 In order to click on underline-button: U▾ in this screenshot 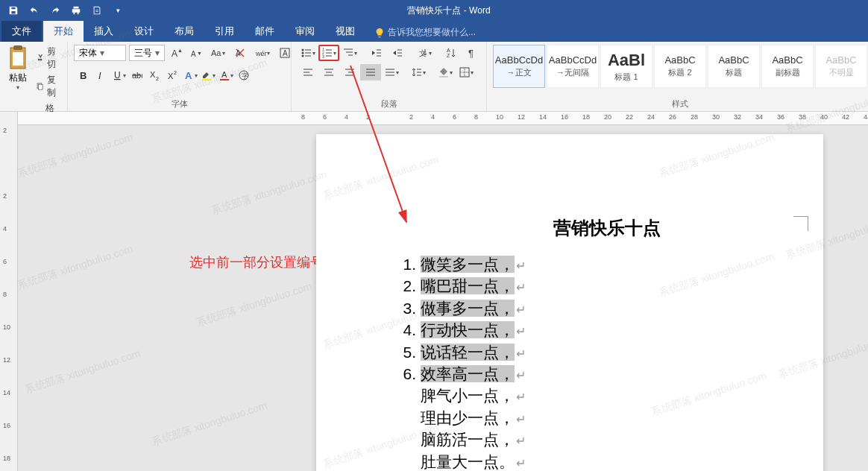, I will do `click(119, 75)`.